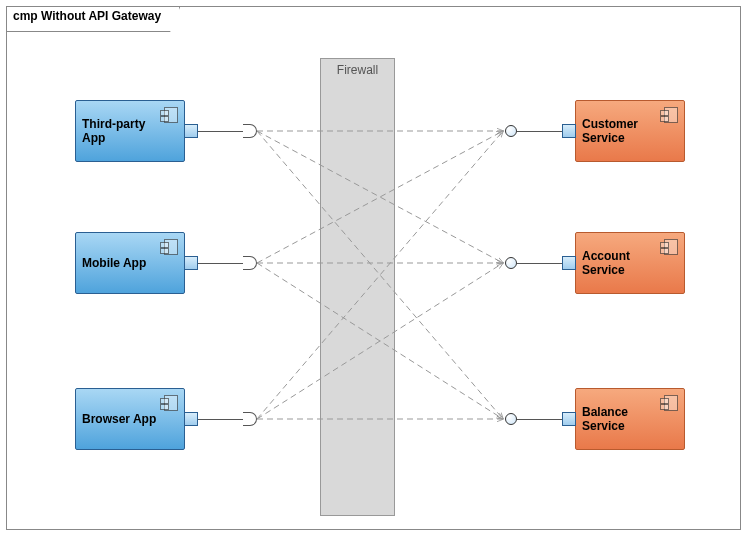 Image resolution: width=747 pixels, height=536 pixels. Describe the element at coordinates (130, 131) in the screenshot. I see `client-component: Third-party App` at that location.